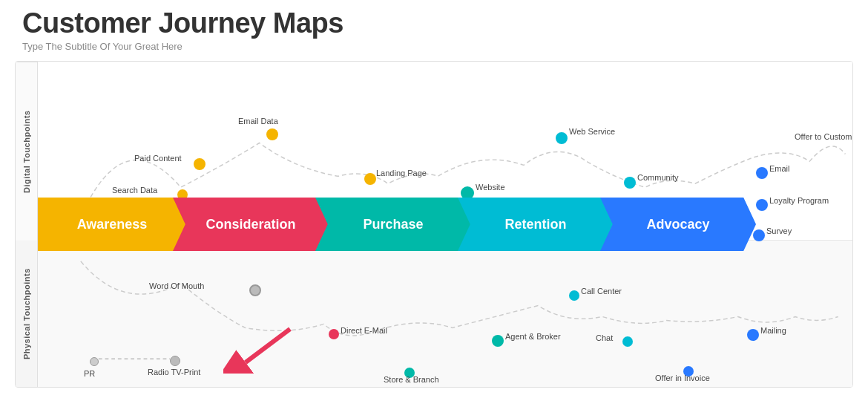 Image resolution: width=868 pixels, height=401 pixels. Describe the element at coordinates (255, 290) in the screenshot. I see `dot-word-of-mouth` at that location.